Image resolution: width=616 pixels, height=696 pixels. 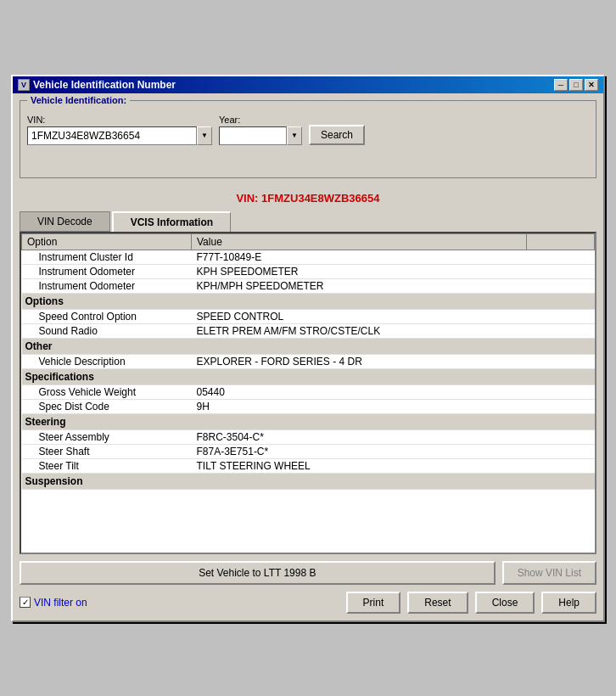 What do you see at coordinates (309, 256) in the screenshot?
I see `table-row: Instrument Cluster Id F77T-10849-E` at bounding box center [309, 256].